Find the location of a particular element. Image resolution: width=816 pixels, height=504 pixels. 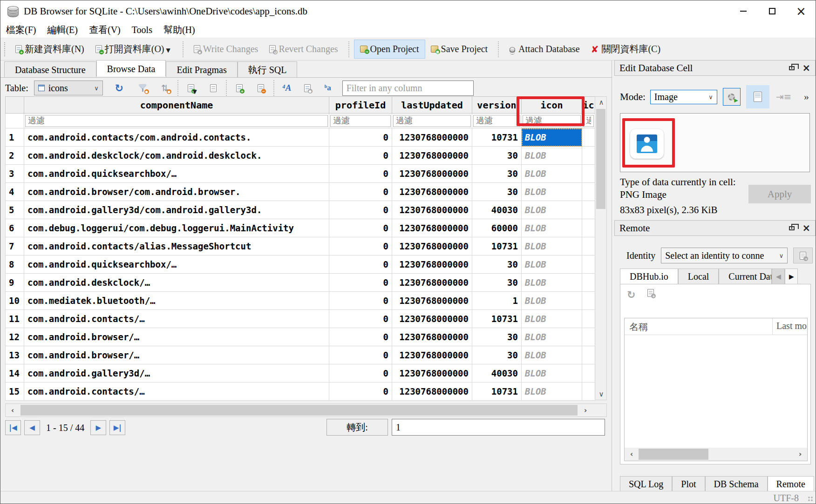

find-in-table-button: ● is located at coordinates (307, 88).